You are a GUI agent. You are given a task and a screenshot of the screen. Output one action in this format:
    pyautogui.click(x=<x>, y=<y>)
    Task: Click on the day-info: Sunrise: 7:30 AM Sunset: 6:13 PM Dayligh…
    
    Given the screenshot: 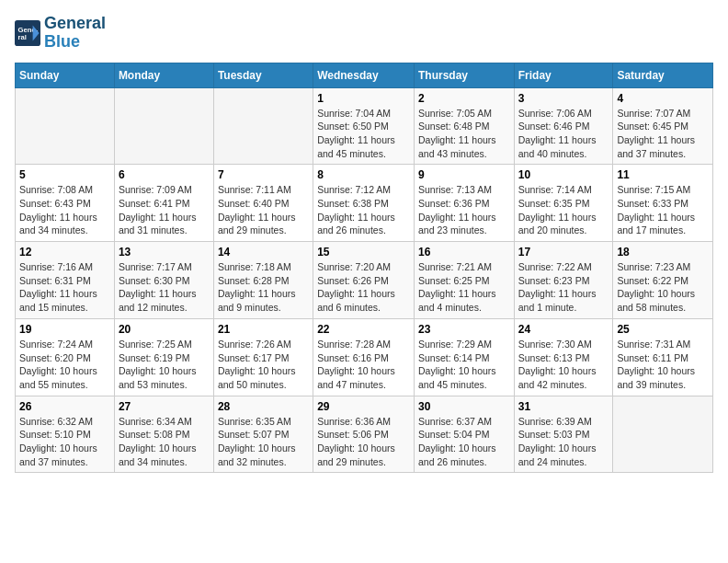 What is the action you would take?
    pyautogui.click(x=564, y=364)
    